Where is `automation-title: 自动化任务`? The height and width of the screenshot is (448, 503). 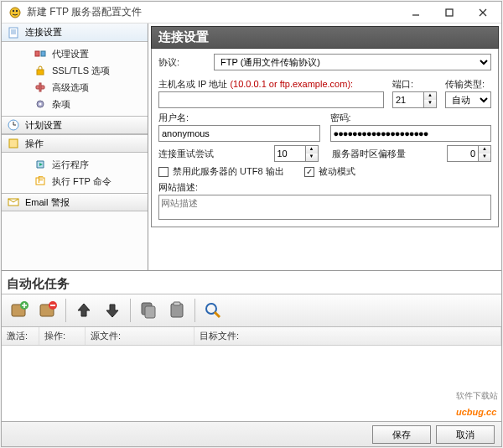
automation-title: 自动化任务 is located at coordinates (252, 282).